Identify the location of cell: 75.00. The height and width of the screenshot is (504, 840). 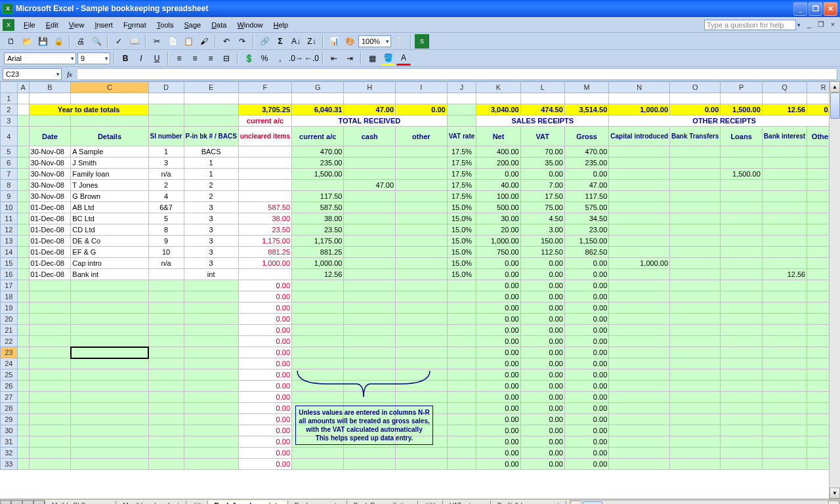
(542, 207).